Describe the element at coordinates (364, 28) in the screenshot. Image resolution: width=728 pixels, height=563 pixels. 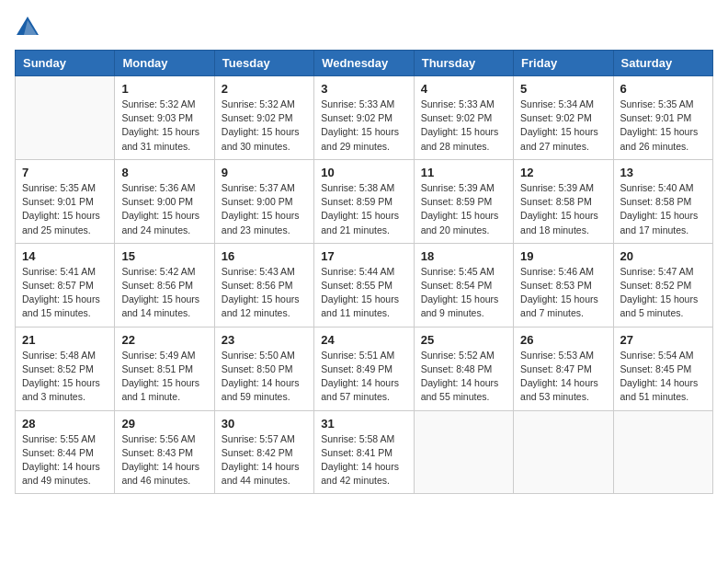
I see `page-header` at that location.